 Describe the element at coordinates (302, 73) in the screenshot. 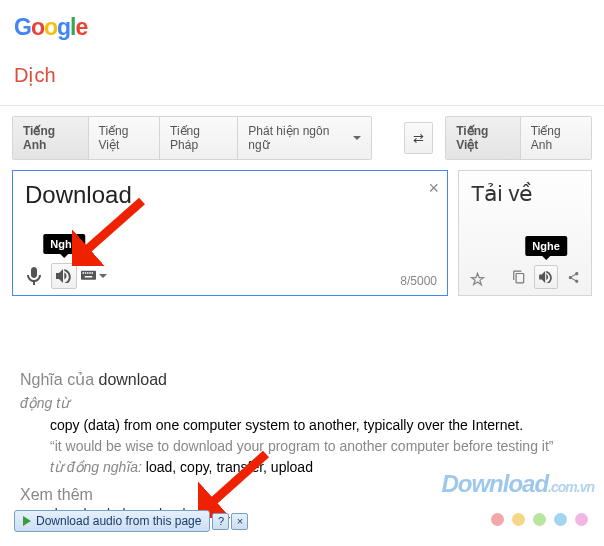

I see `app-name: Dịch` at that location.